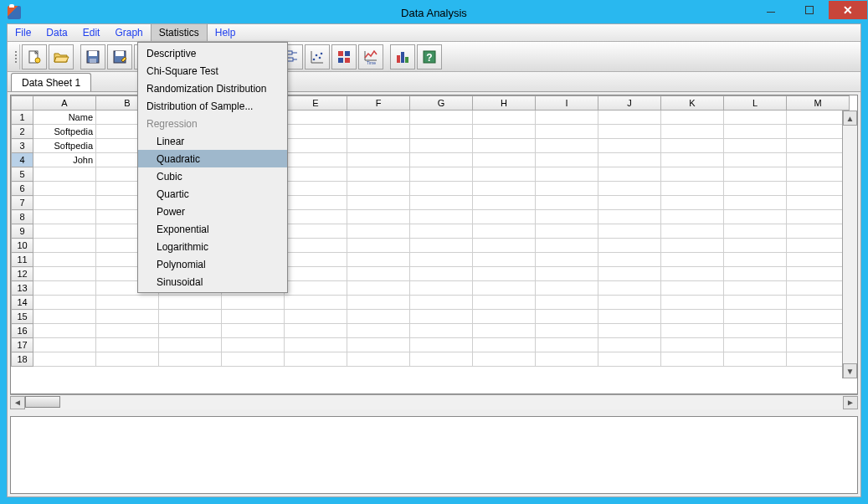 The image size is (868, 504). I want to click on cell-F6, so click(378, 189).